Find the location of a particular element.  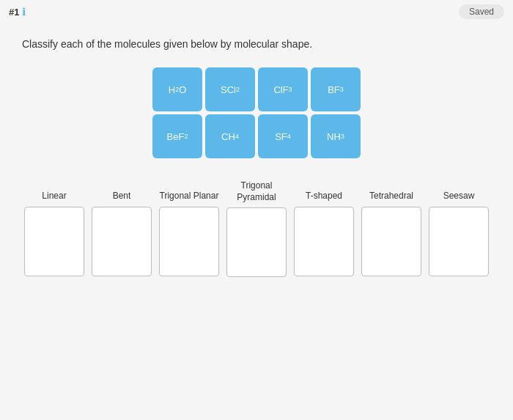

drop-zone-trigonal-pyramidal-container: Trigonal Pyramidal is located at coordinates (256, 229).